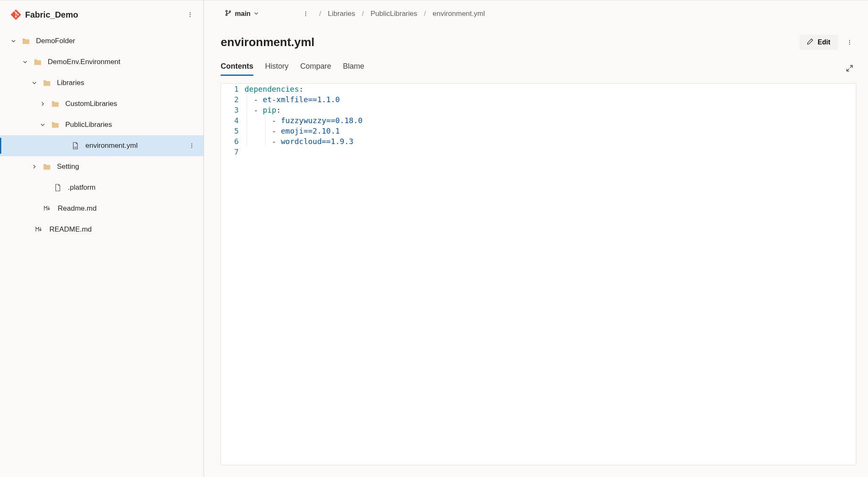 The height and width of the screenshot is (477, 868). What do you see at coordinates (292, 131) in the screenshot?
I see `code-content: - emoji==2.10.1` at bounding box center [292, 131].